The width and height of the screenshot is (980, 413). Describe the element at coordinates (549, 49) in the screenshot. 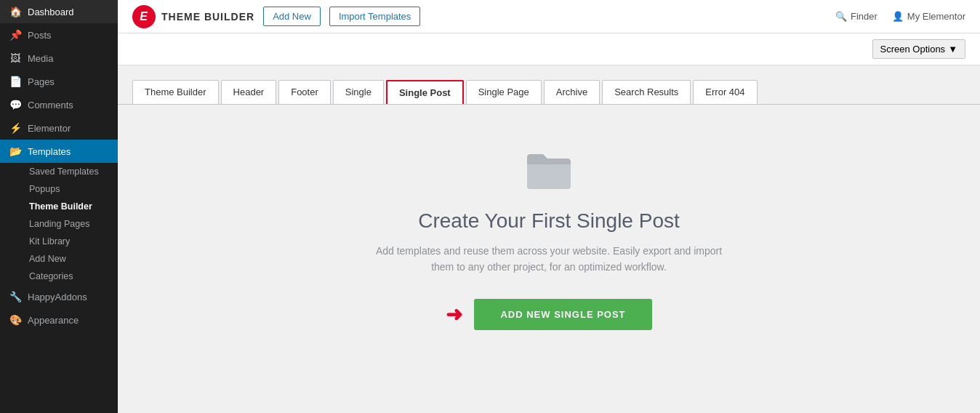

I see `screen-options-bar: Screen Options ▼` at that location.